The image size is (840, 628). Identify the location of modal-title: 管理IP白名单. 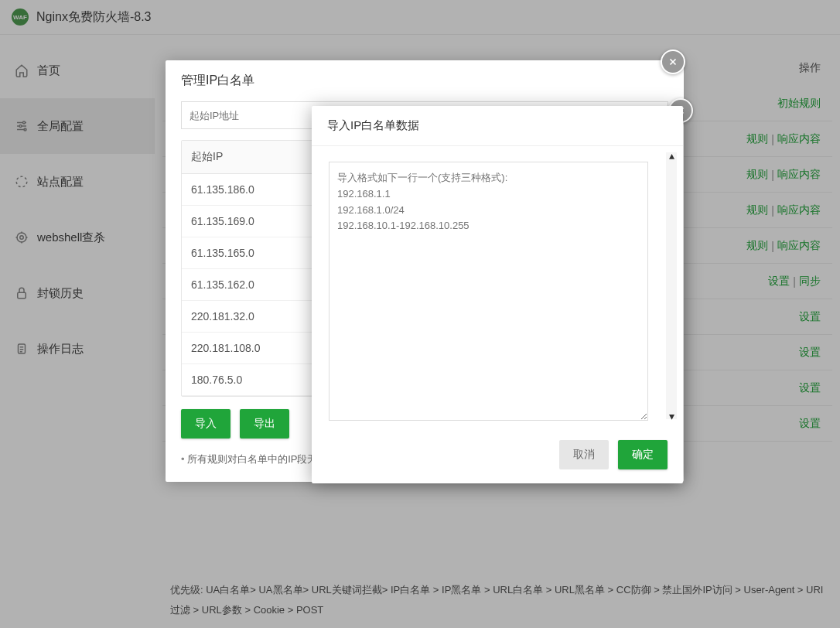
(425, 80).